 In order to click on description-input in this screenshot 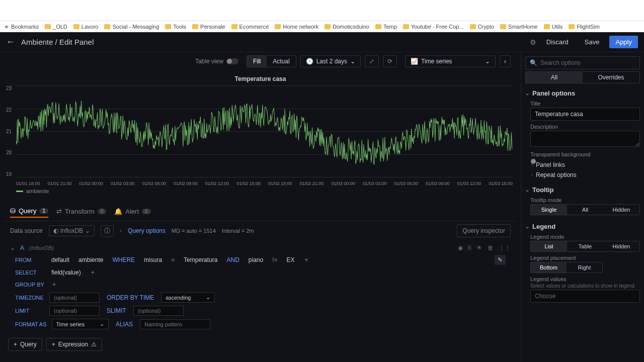, I will do `click(585, 139)`.